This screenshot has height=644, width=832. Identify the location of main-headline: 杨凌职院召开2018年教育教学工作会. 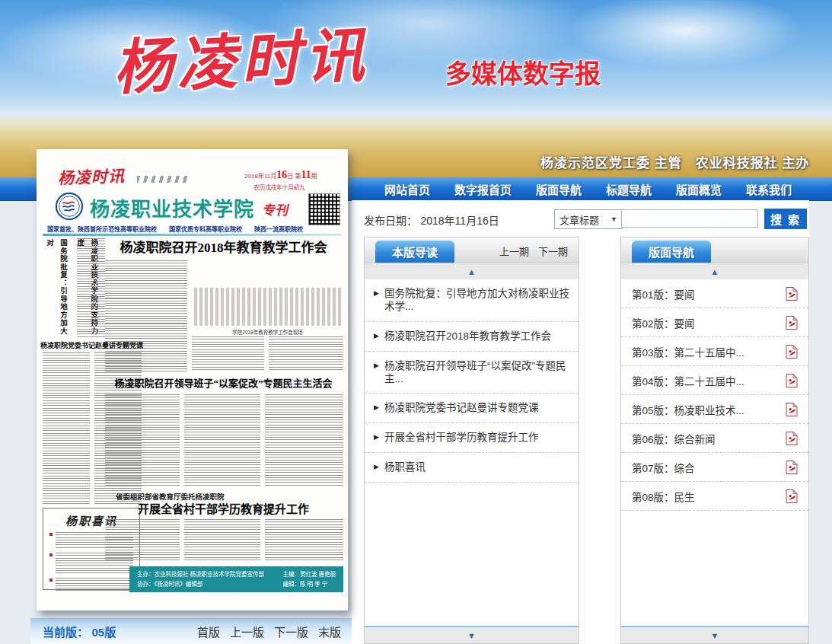
(224, 247).